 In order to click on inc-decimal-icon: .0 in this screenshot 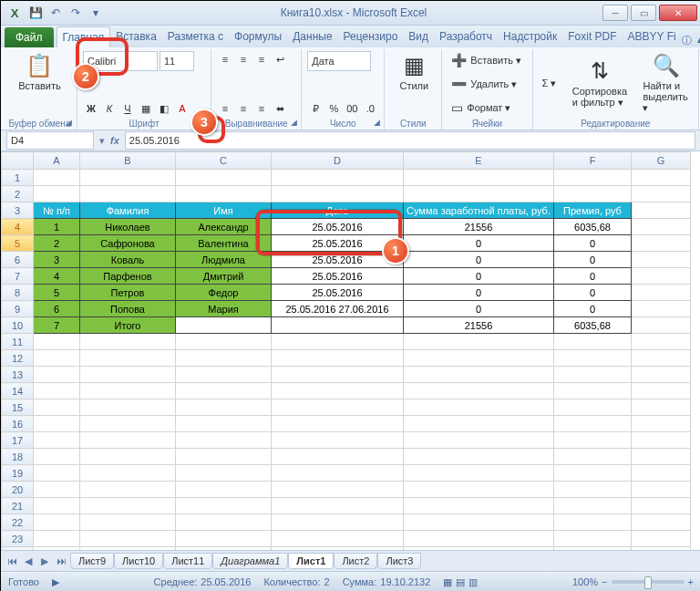, I will do `click(370, 109)`.